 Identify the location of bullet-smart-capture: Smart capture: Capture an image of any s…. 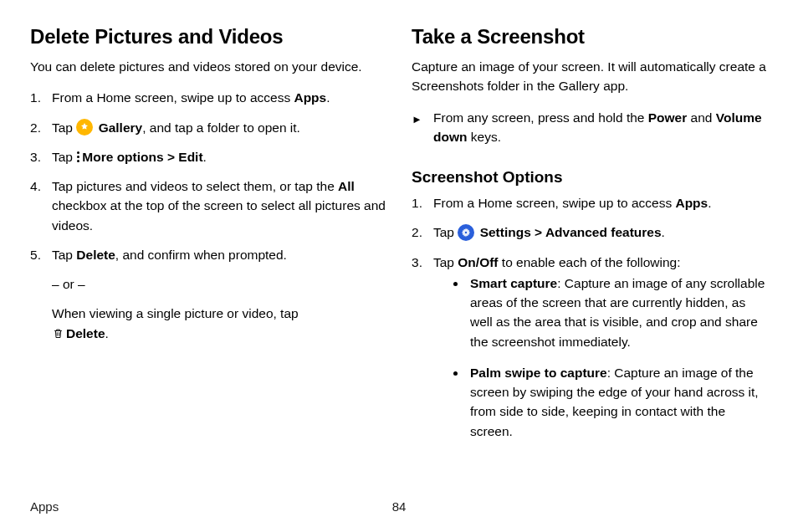
(617, 313).